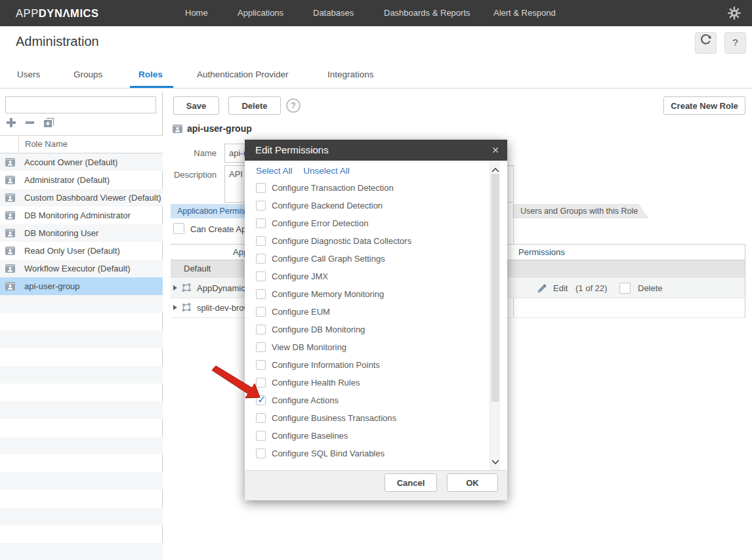 This screenshot has height=560, width=752. I want to click on settings-gear-icon, so click(734, 14).